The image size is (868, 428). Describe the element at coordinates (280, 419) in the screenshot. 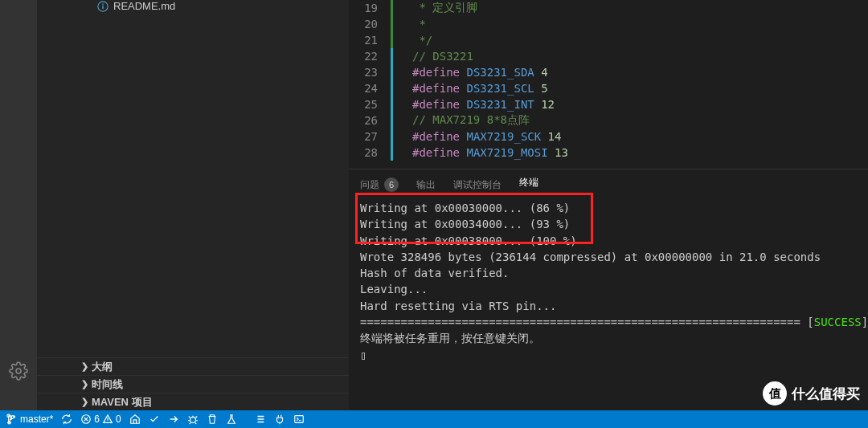

I see `plug-icon` at that location.